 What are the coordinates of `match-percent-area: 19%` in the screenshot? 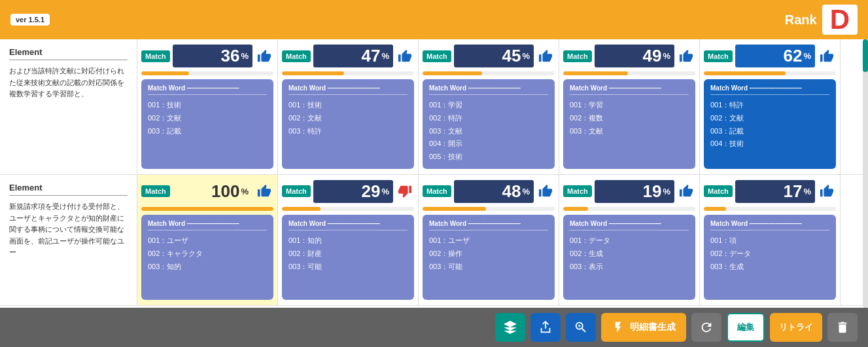 It's located at (634, 191).